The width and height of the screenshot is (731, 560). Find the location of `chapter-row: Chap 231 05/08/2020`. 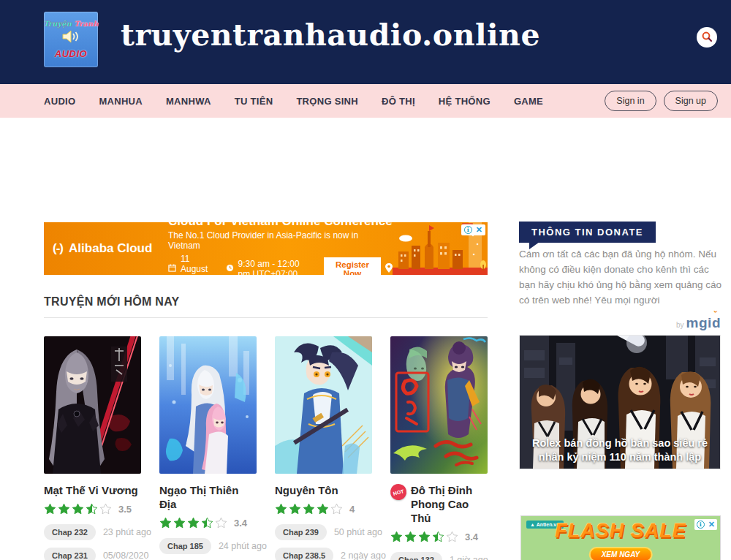

chapter-row: Chap 231 05/08/2020 is located at coordinates (92, 554).